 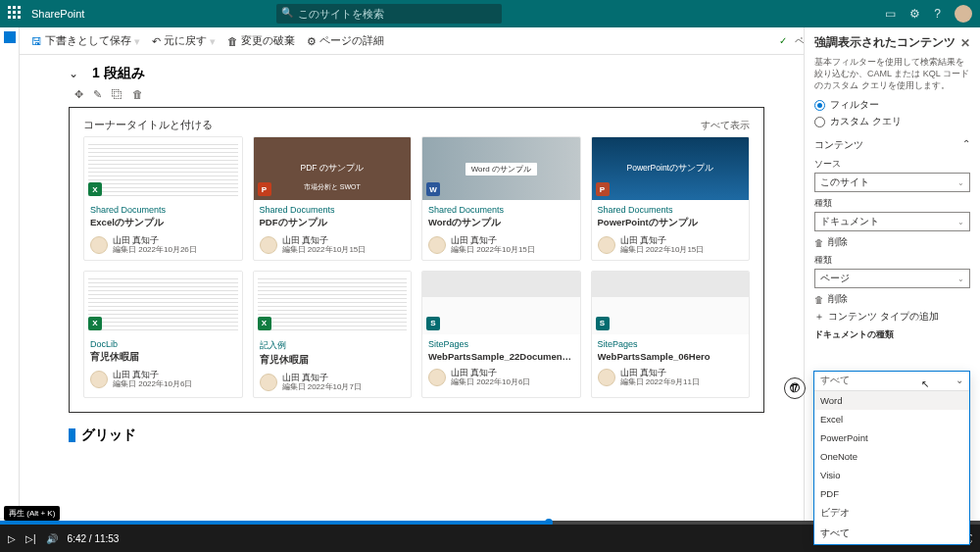 What do you see at coordinates (892, 400) in the screenshot?
I see `doctype-option: Word` at bounding box center [892, 400].